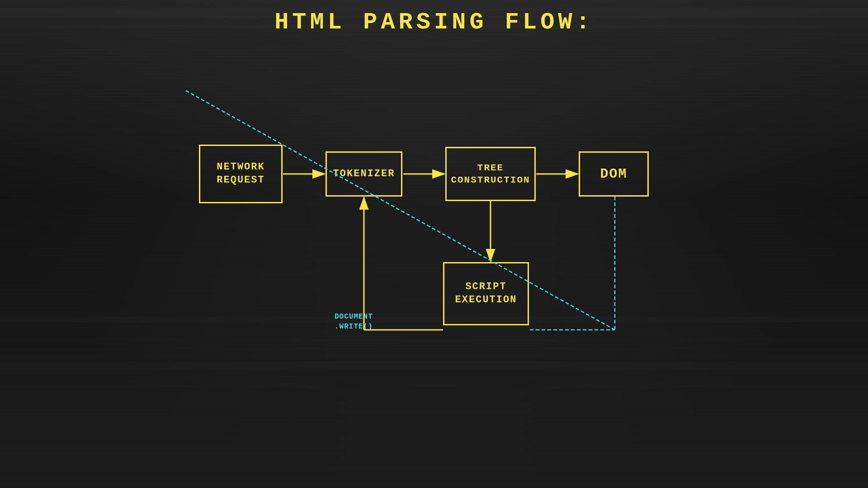 The width and height of the screenshot is (868, 488). Describe the element at coordinates (241, 174) in the screenshot. I see `network-request-label: NETWORKREQUEST` at that location.